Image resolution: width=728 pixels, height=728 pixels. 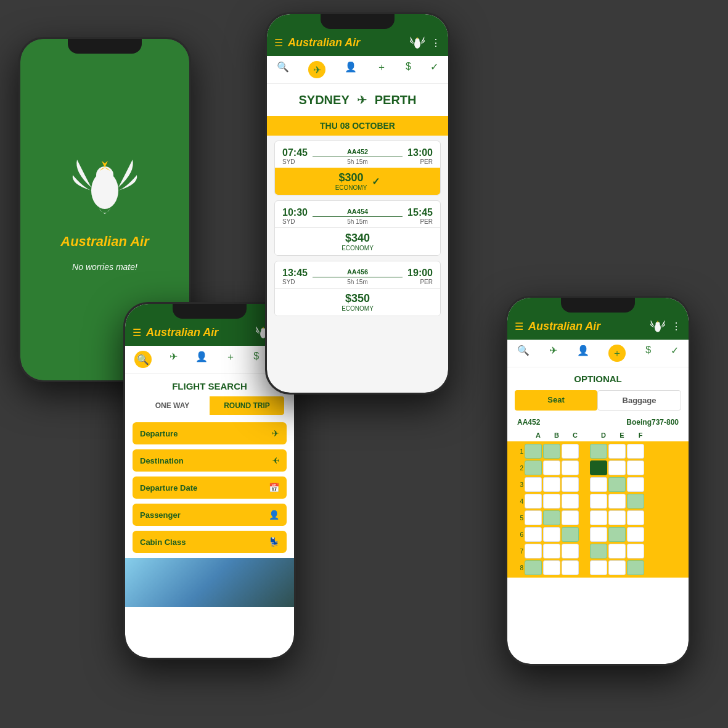 I want to click on seats-nav-search-icon: 🔍, so click(x=523, y=353).